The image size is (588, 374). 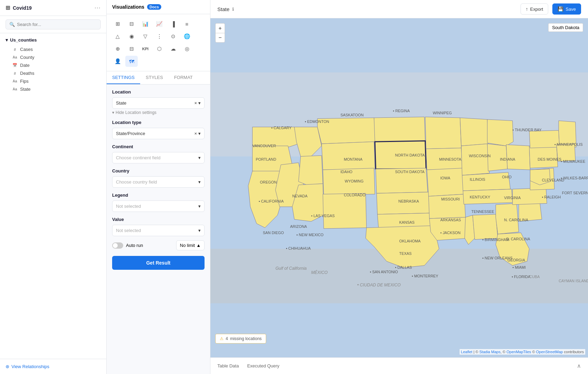 What do you see at coordinates (136, 113) in the screenshot?
I see `hide-location-label: Hide Location settings` at bounding box center [136, 113].